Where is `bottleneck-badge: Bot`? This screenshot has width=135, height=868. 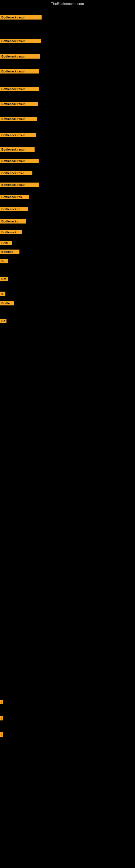
bottleneck-badge: Bot is located at coordinates (4, 279).